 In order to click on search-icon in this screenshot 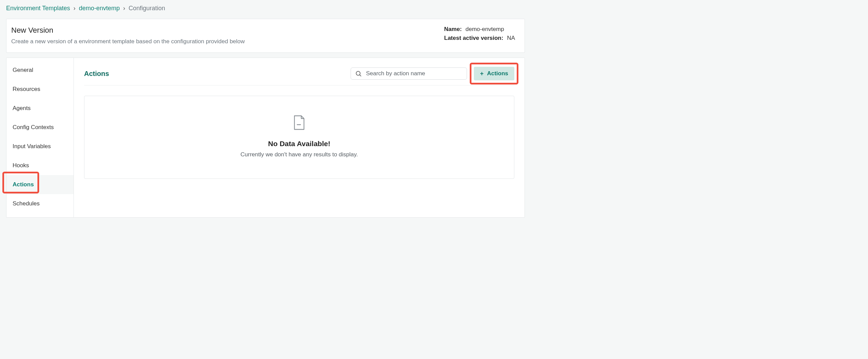, I will do `click(358, 74)`.